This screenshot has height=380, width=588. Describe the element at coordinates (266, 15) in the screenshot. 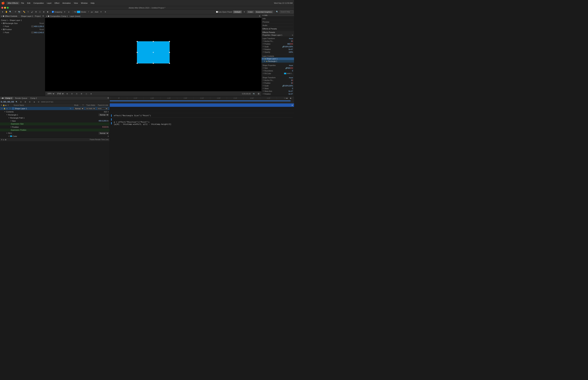

I see `info-tab: Info` at that location.